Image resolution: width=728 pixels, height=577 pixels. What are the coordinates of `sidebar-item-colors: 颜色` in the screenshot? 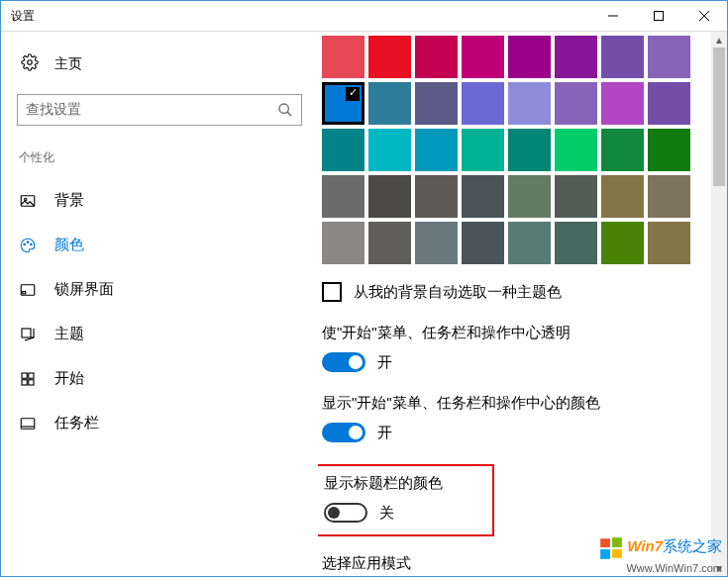 It's located at (159, 245).